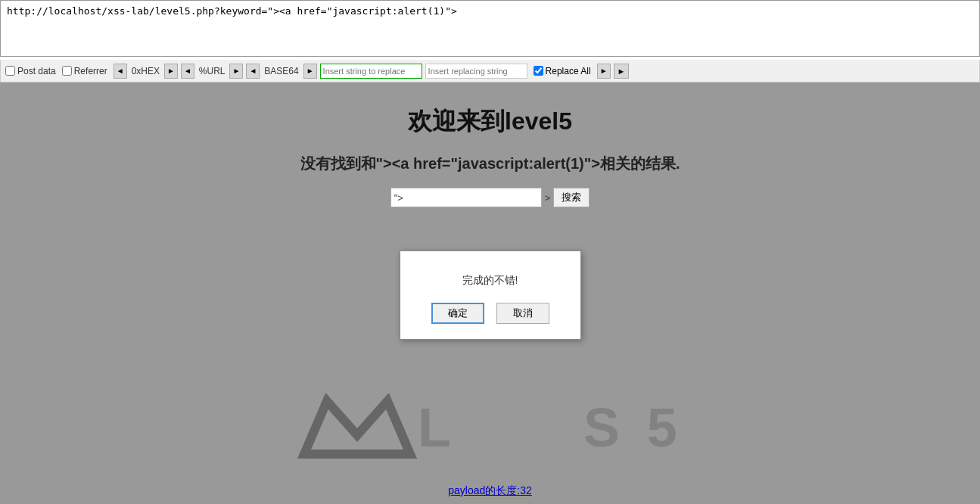 The height and width of the screenshot is (504, 980). Describe the element at coordinates (145, 71) in the screenshot. I see `hex-label: 0xHEX` at that location.